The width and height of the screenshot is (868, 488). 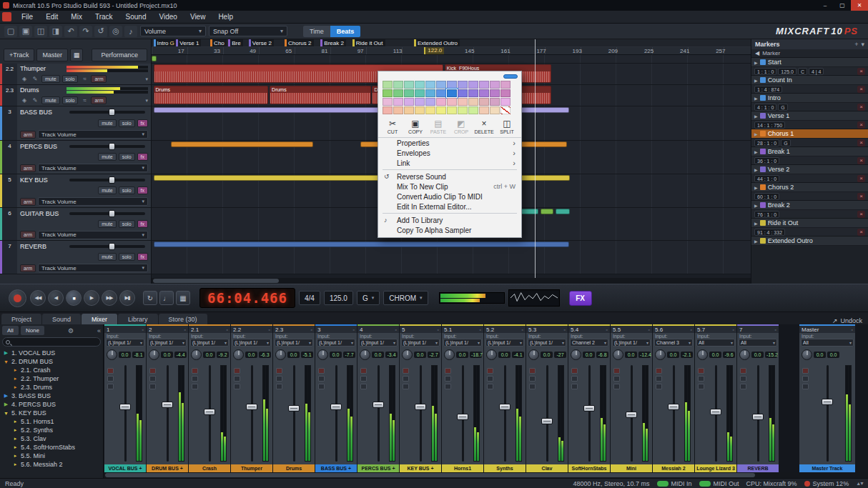 I want to click on redo-icon: ↷, so click(x=86, y=31).